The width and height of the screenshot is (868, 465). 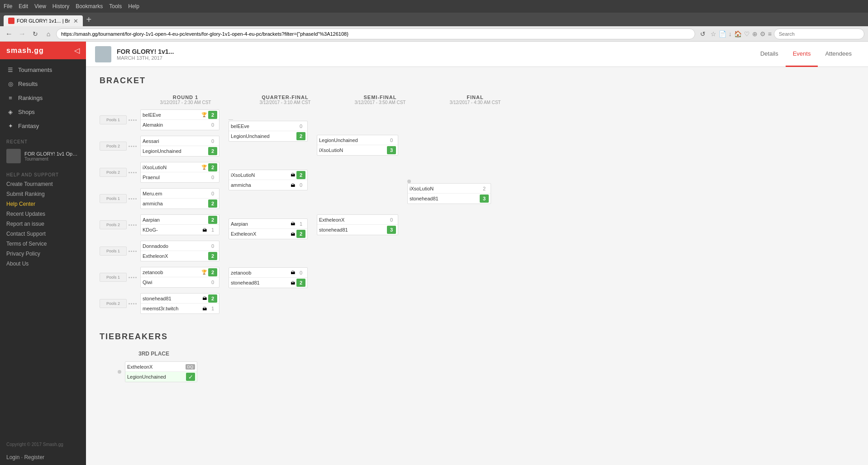 What do you see at coordinates (175, 194) in the screenshot?
I see `player-r1m4-p1-name: Meru.em` at bounding box center [175, 194].